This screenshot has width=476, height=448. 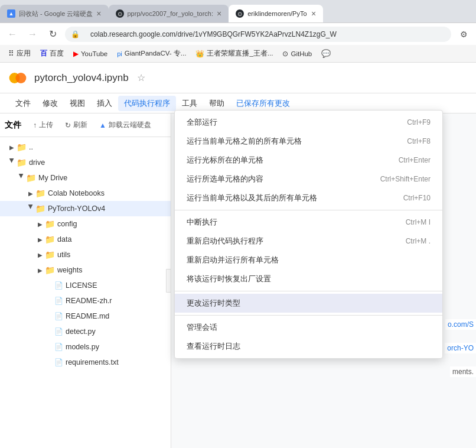 I want to click on menu-view: 视图, so click(x=77, y=103).